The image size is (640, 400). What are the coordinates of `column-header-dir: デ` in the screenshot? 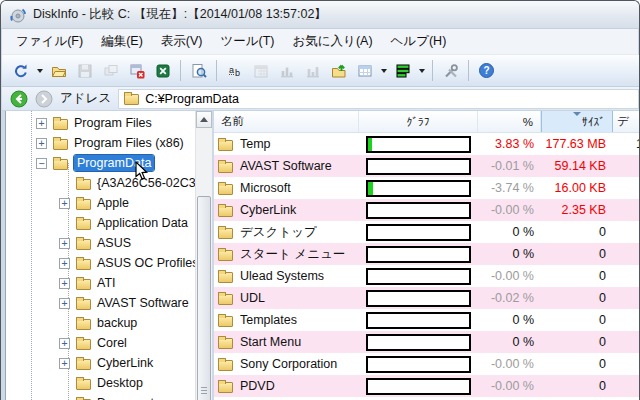 It's located at (626, 122).